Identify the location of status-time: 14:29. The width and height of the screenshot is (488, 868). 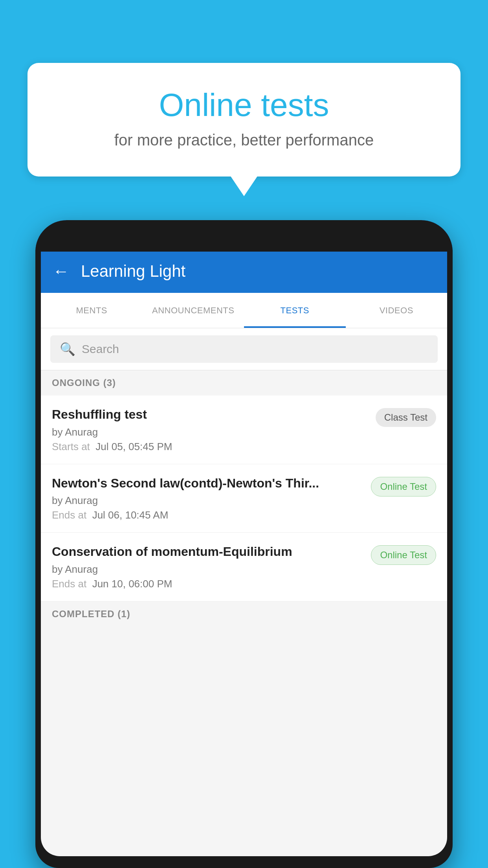
(65, 236).